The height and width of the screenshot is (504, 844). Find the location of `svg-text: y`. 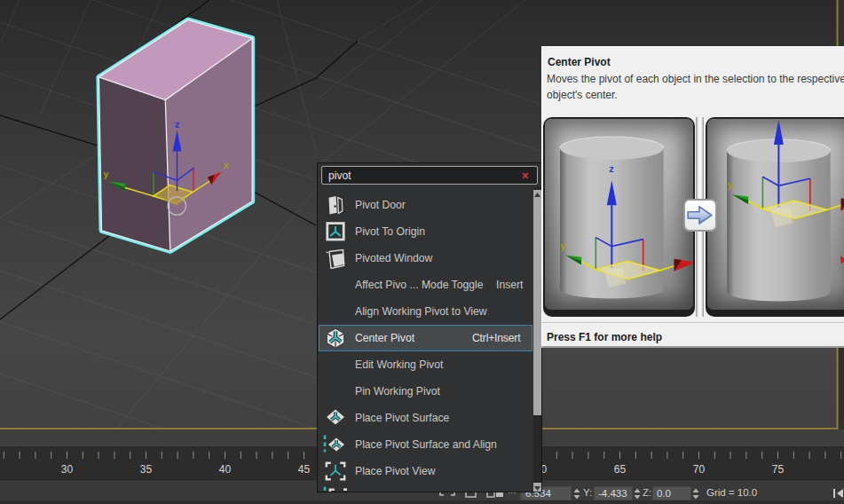

svg-text: y is located at coordinates (106, 174).